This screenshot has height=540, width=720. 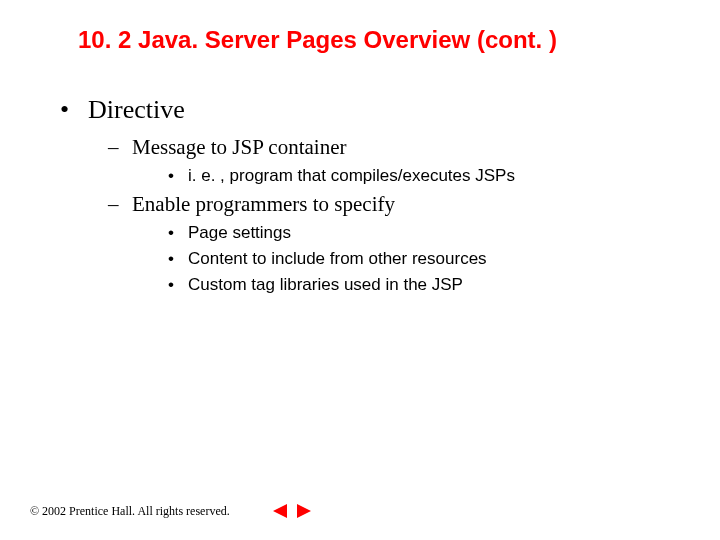 What do you see at coordinates (304, 511) in the screenshot?
I see `next-slide-button` at bounding box center [304, 511].